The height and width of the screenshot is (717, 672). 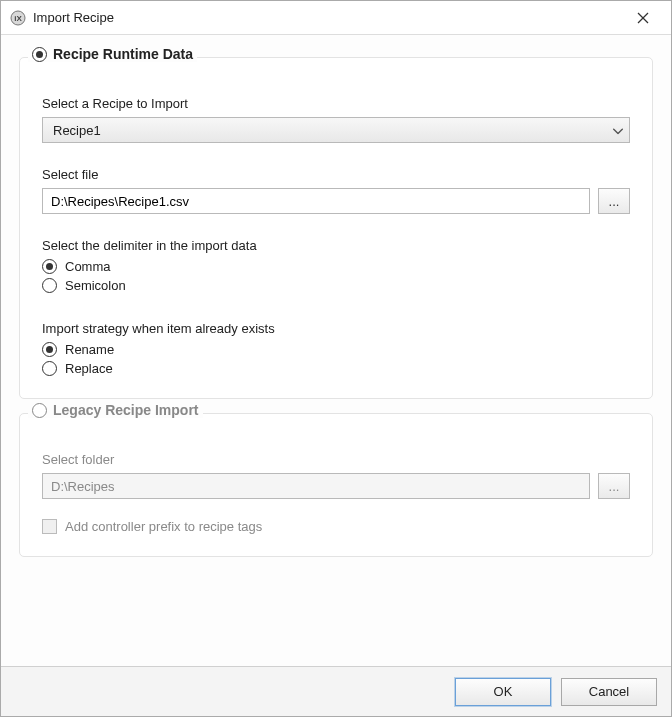 What do you see at coordinates (90, 350) in the screenshot?
I see `strategy-rename-label: Rename` at bounding box center [90, 350].